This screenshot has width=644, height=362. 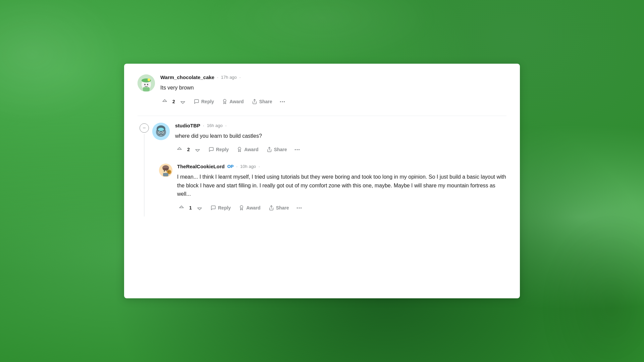 What do you see at coordinates (144, 175) in the screenshot?
I see `thread-line` at bounding box center [144, 175].